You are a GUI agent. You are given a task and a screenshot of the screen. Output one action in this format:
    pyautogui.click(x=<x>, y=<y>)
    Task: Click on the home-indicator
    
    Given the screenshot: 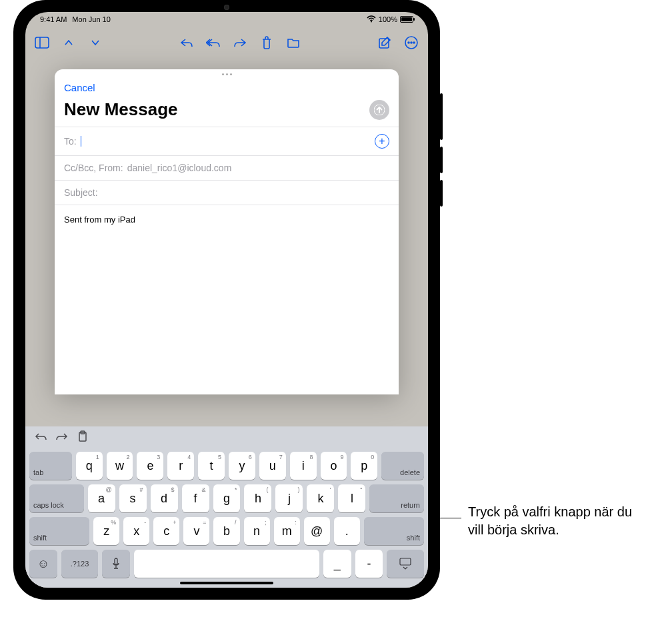 What is the action you would take?
    pyautogui.click(x=227, y=583)
    